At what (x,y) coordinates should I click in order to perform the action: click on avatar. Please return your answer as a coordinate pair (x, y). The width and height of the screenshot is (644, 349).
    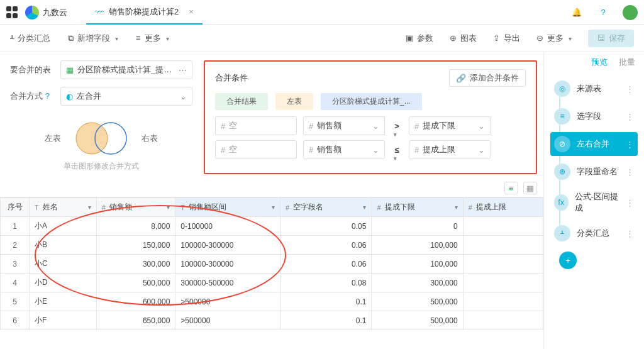
    Looking at the image, I should click on (630, 13).